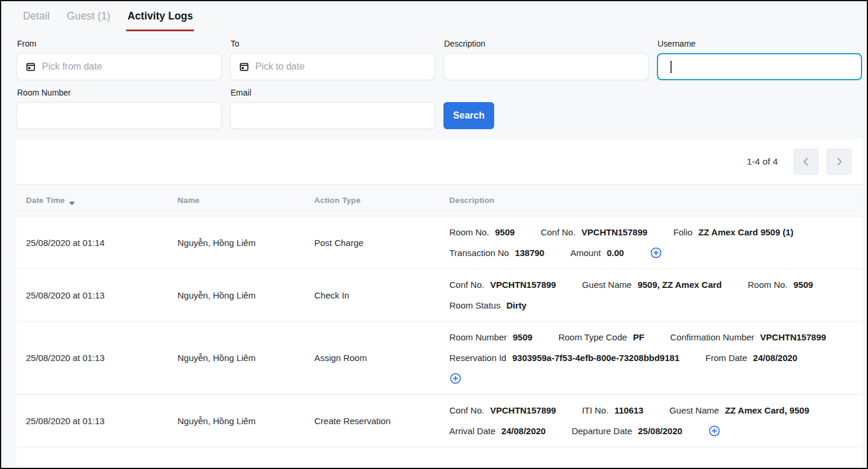 The image size is (868, 469). What do you see at coordinates (671, 67) in the screenshot?
I see `text-cursor` at bounding box center [671, 67].